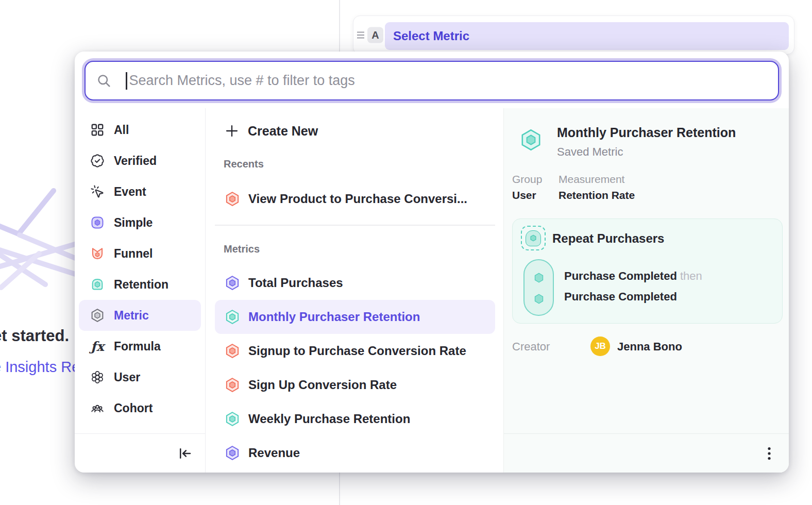  What do you see at coordinates (355, 225) in the screenshot?
I see `section-divider` at bounding box center [355, 225].